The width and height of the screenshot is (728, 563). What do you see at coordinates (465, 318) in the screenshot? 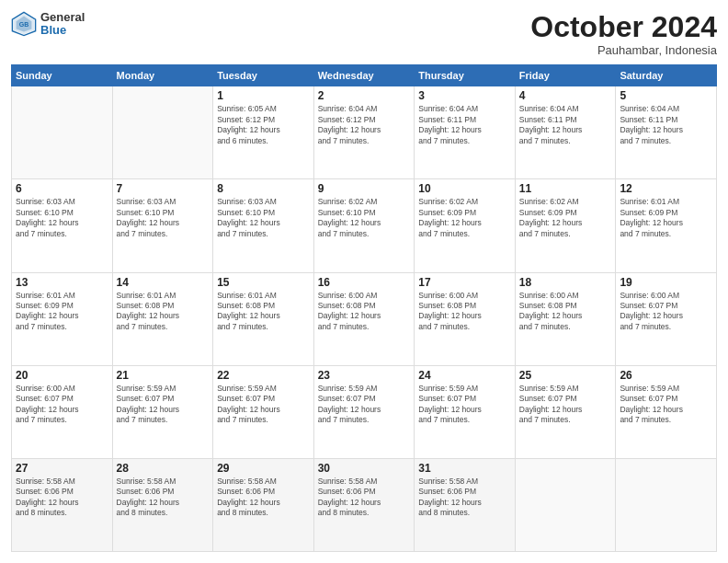
I see `calendar-cell: 17Sunrise: 6:00 AM Sunset: 6:08 PM Dayli…` at bounding box center [465, 318].